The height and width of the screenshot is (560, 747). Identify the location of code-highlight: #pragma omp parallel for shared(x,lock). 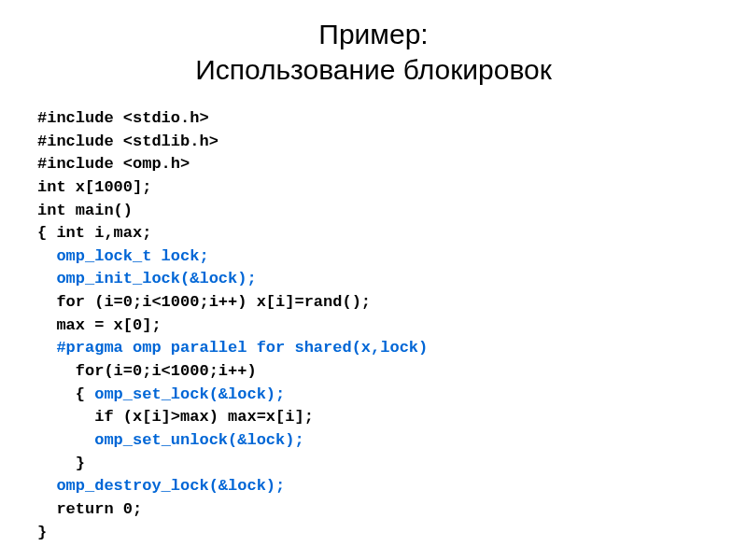
(242, 347).